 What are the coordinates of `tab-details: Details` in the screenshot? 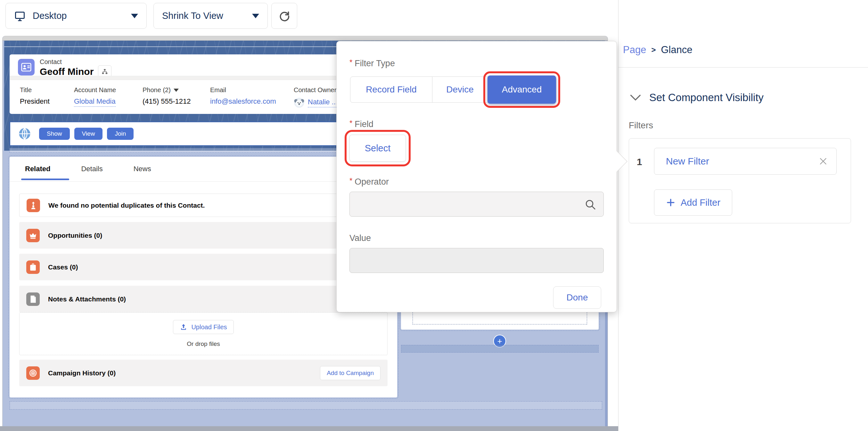 It's located at (92, 169).